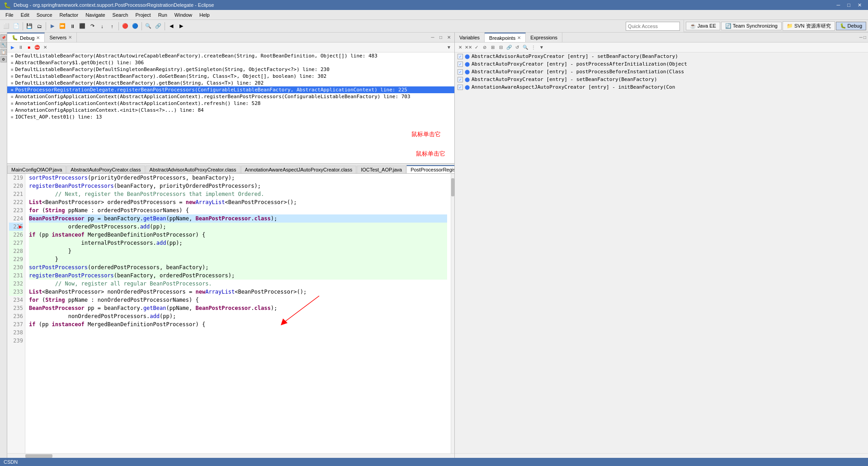 The image size is (868, 466). Describe the element at coordinates (661, 71) in the screenshot. I see `bp-entry-2: ✓ ⬤ AbstractAutoProxyCreator [entry] - p…` at that location.